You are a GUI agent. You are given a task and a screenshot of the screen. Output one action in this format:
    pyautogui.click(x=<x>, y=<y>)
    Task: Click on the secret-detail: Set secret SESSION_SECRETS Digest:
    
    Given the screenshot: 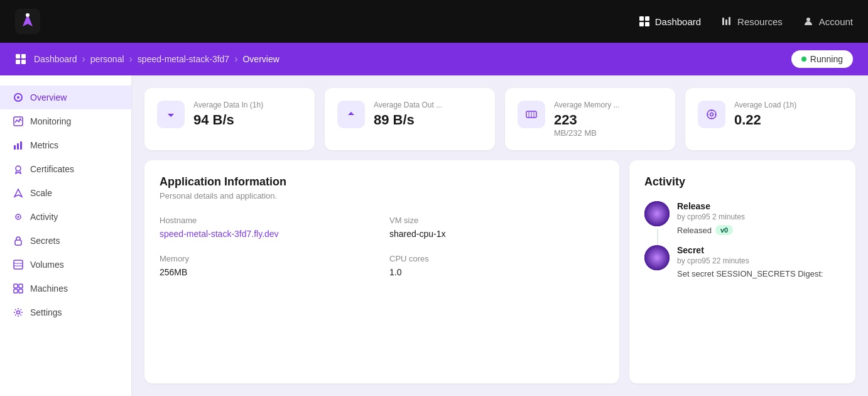 What is the action you would take?
    pyautogui.click(x=759, y=274)
    